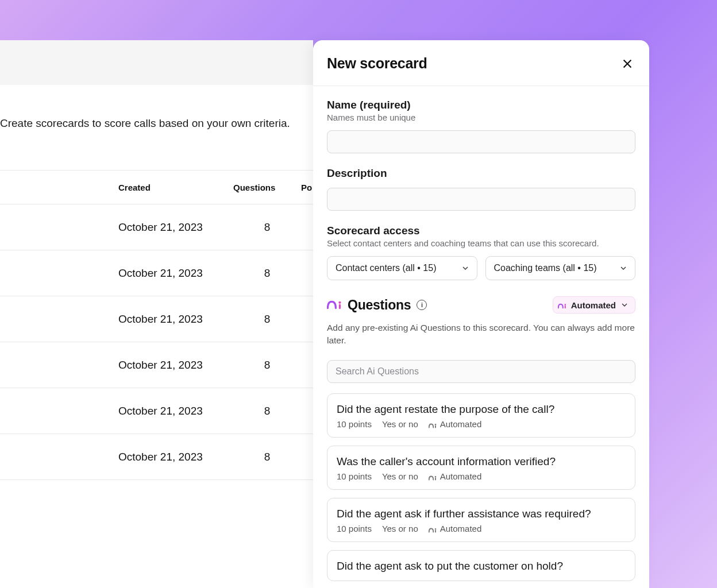  What do you see at coordinates (481, 189) in the screenshot?
I see `description-field-block: Description` at bounding box center [481, 189].